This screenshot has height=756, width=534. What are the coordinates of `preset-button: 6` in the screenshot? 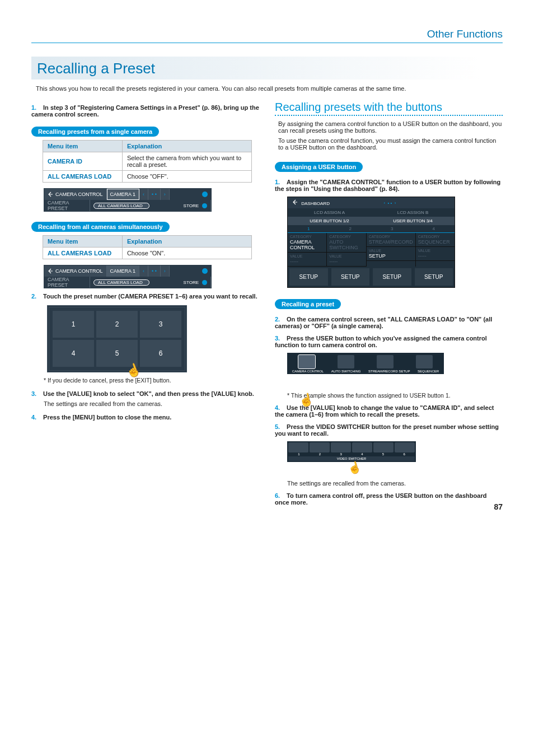 It's located at (161, 353).